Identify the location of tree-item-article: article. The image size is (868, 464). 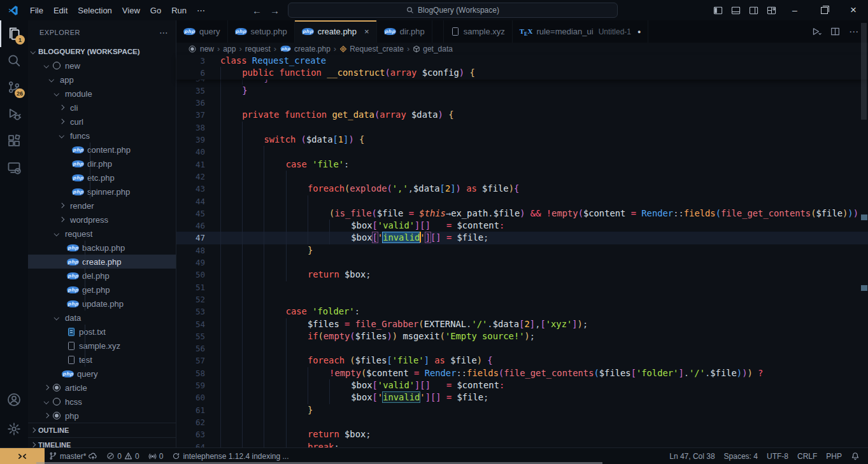
(102, 388).